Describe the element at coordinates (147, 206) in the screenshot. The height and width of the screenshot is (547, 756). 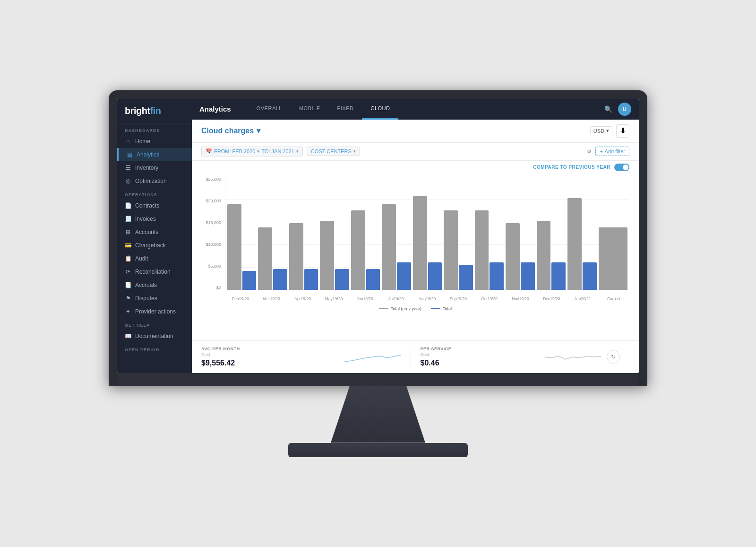
I see `sidebar-item-contracts-label: Contracts` at that location.